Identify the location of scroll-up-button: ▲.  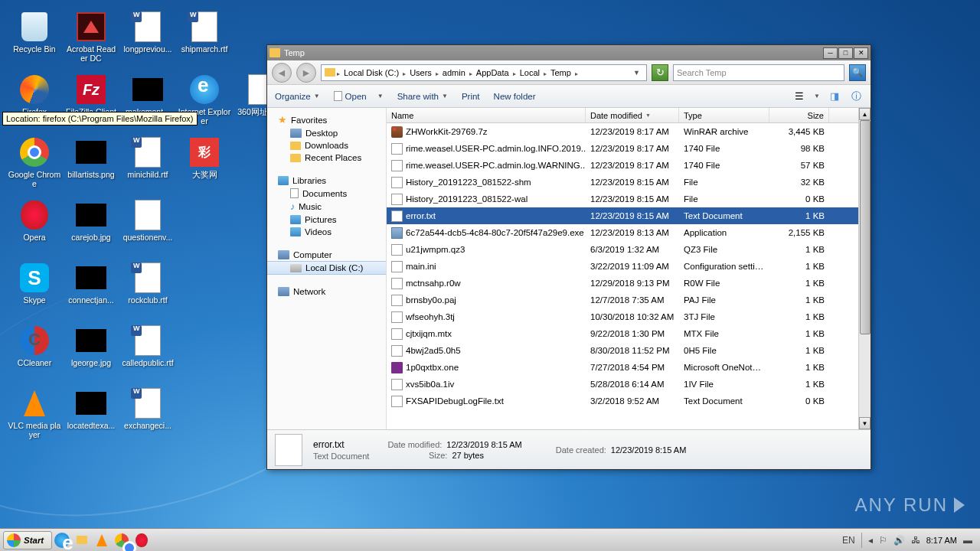
(865, 114).